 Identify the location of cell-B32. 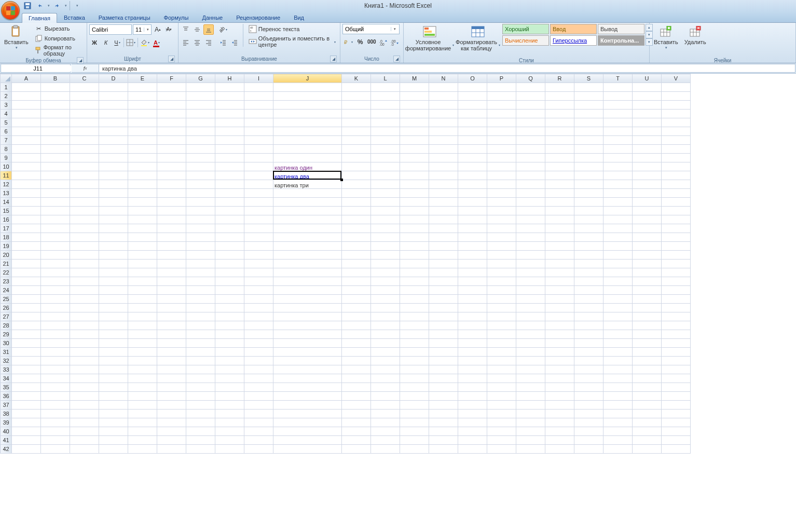
(56, 361).